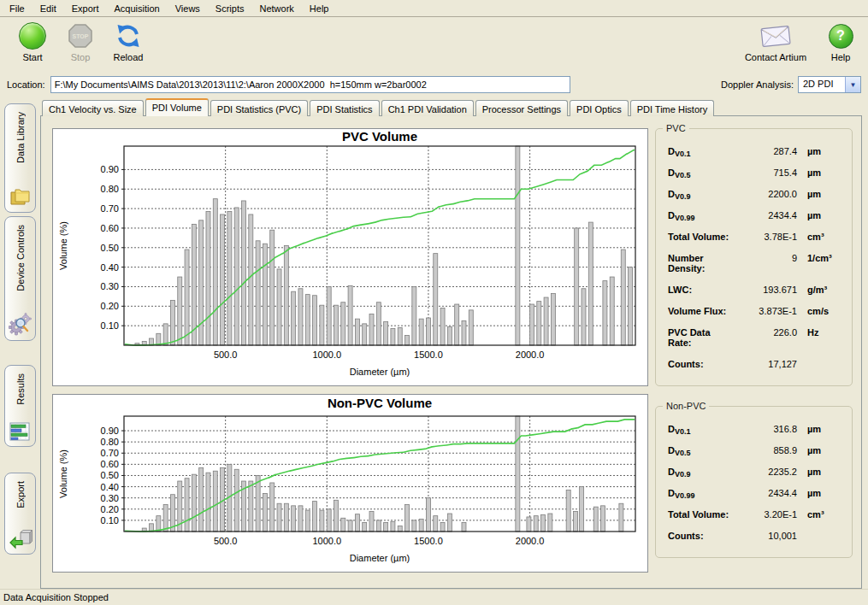 The width and height of the screenshot is (868, 605). I want to click on status-bar: Data Acquisition Stopped, so click(434, 596).